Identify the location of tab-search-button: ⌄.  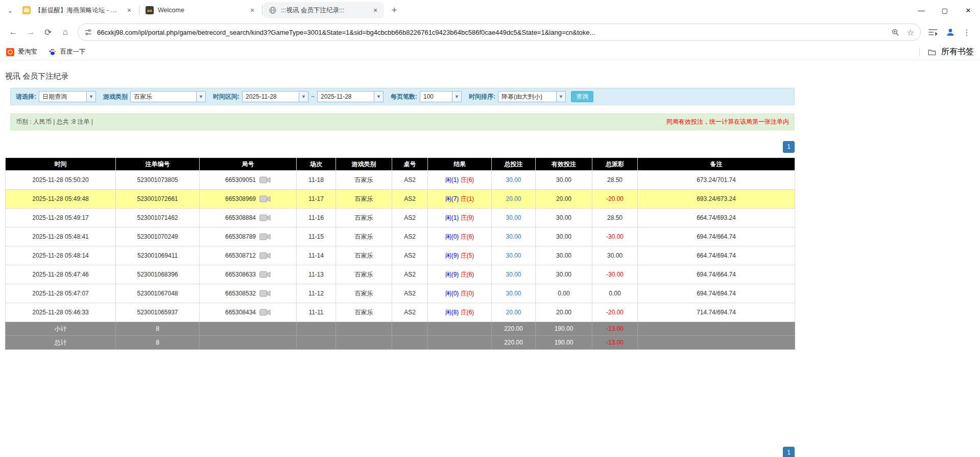
(10, 10).